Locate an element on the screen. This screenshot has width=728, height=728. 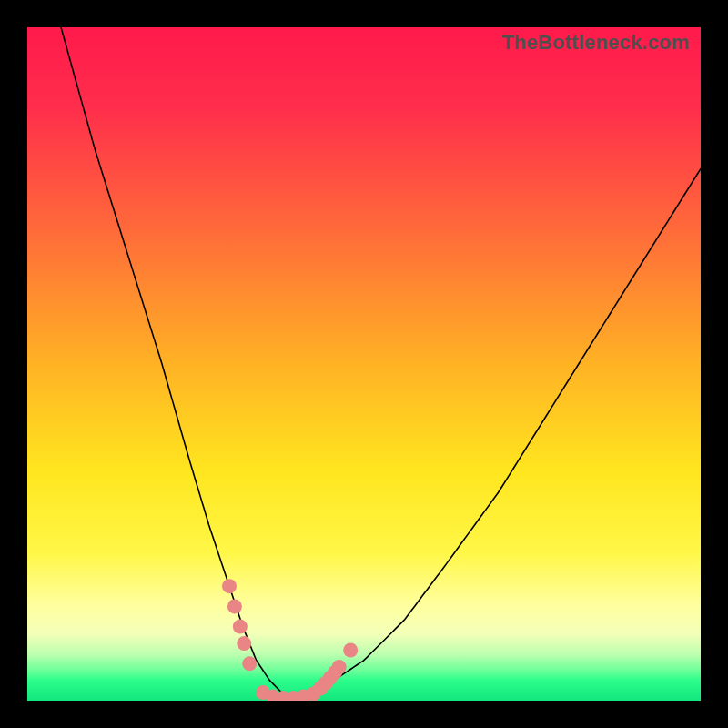
highlight-dots is located at coordinates (289, 640).